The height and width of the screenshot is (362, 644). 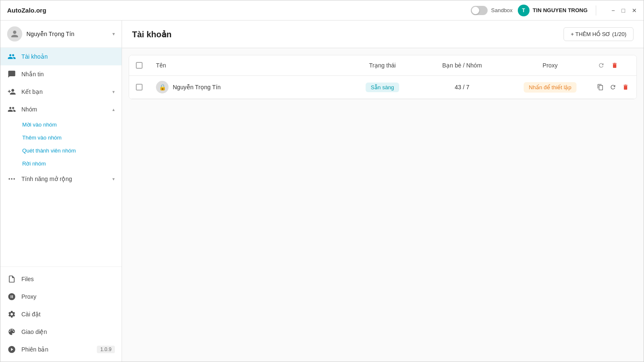 What do you see at coordinates (28, 279) in the screenshot?
I see `files-label: Files` at bounding box center [28, 279].